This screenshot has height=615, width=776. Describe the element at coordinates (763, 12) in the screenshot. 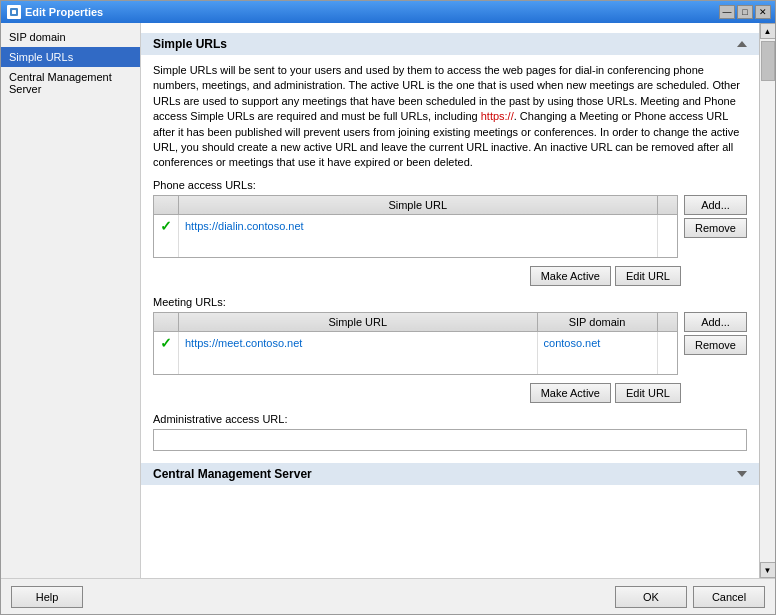

I see `close-button: ✕` at that location.